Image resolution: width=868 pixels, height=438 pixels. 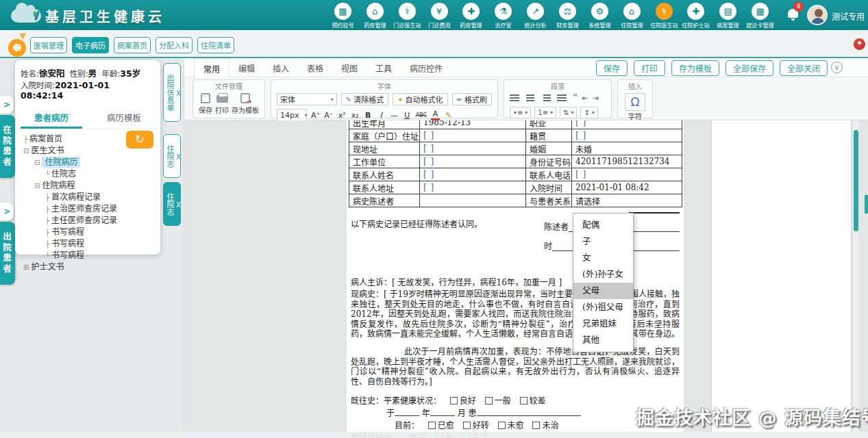 What do you see at coordinates (603, 324) in the screenshot?
I see `dropdown-option: 兄弟姐妹` at bounding box center [603, 324].